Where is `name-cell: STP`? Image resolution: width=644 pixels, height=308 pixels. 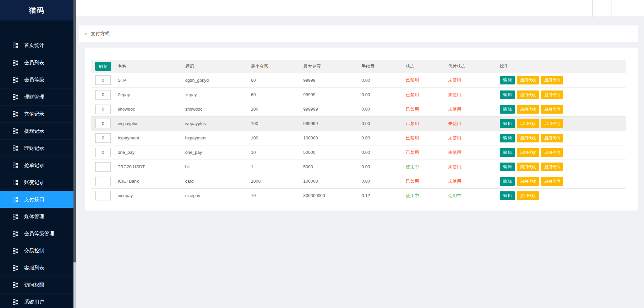 name-cell: STP is located at coordinates (148, 80).